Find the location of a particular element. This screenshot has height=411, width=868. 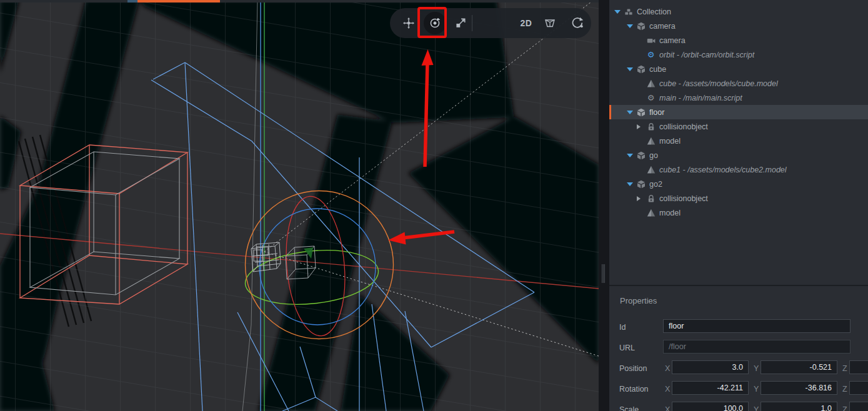

outline-row-label: go is located at coordinates (654, 156).